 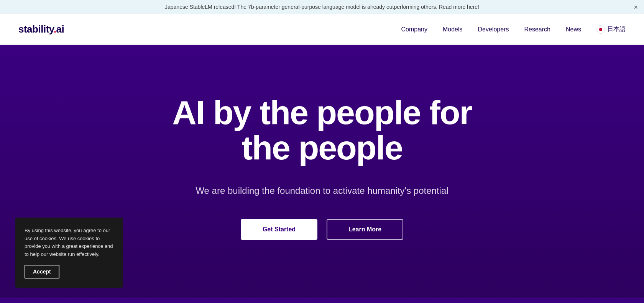 What do you see at coordinates (322, 7) in the screenshot?
I see `announcement-banner: Japanese StableLM released! The 7b-param…` at bounding box center [322, 7].